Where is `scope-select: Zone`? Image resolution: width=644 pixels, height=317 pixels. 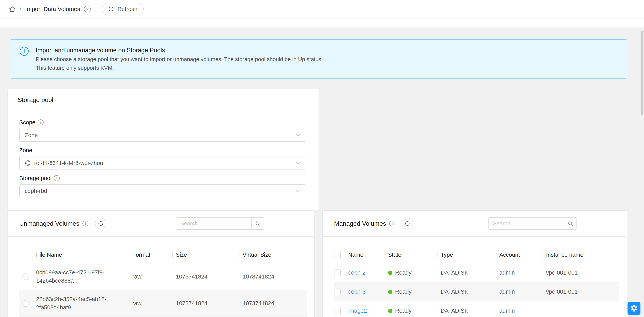 scope-select: Zone is located at coordinates (162, 135).